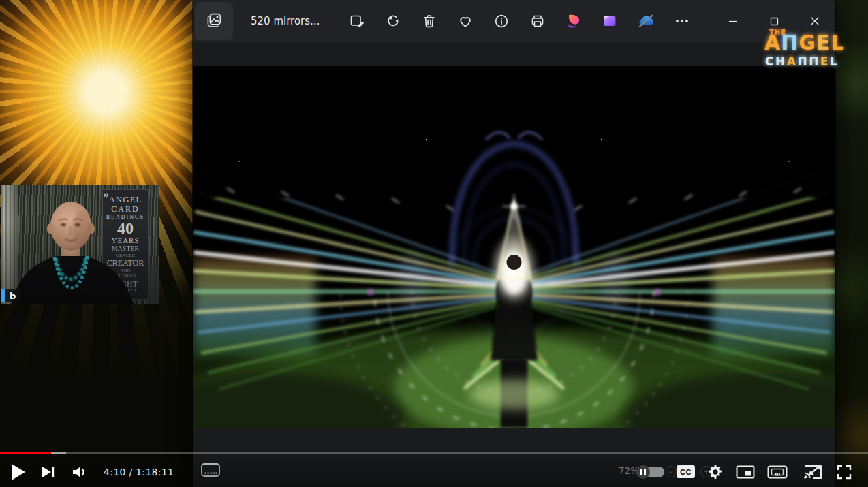  What do you see at coordinates (11, 296) in the screenshot?
I see `caption-overlay: b` at bounding box center [11, 296].